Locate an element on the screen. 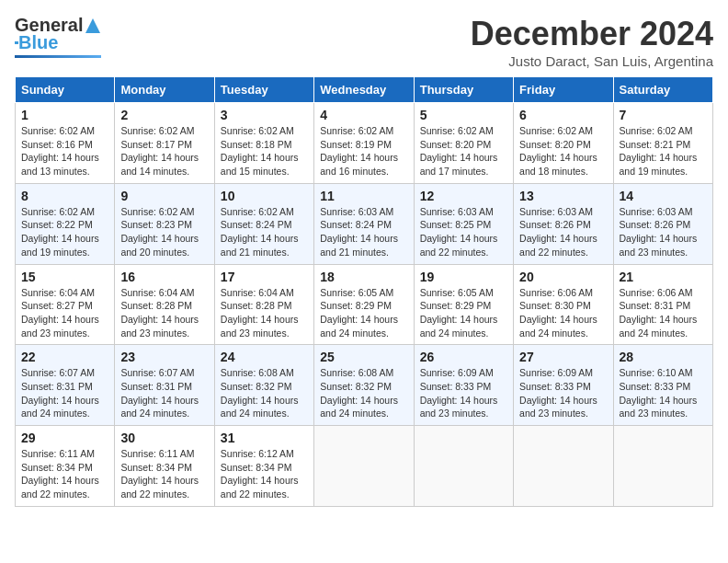  calendar-cell: 10Sunrise: 6:02 AM Sunset: 8:24 PM Dayli… is located at coordinates (264, 224).